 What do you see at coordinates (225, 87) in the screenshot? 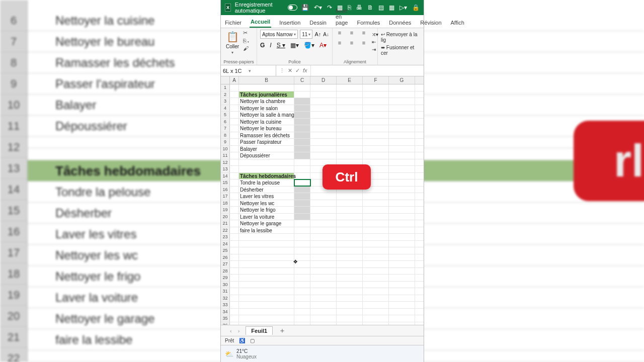
I see `row-header: 1` at bounding box center [225, 87].